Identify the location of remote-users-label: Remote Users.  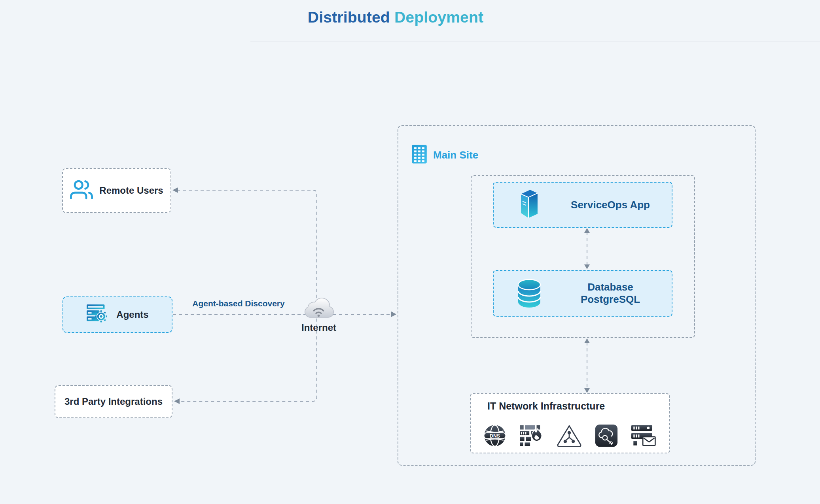
(131, 191).